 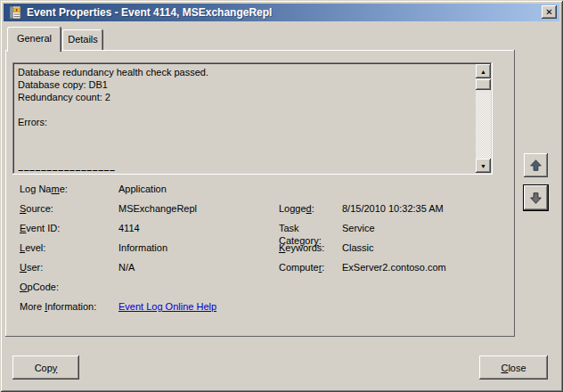 I want to click on message-line: Database copy: DB1, so click(x=245, y=85).